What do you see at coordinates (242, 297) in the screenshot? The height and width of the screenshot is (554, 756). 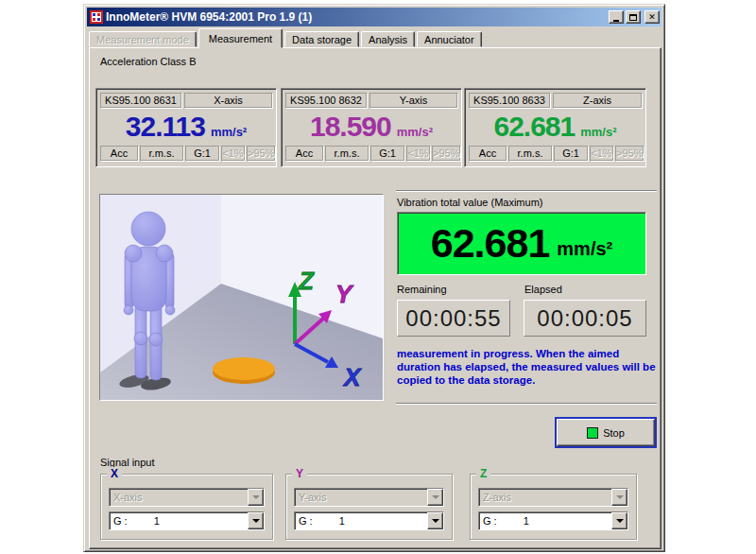 I see `vibration-scene-image: Z Y X` at bounding box center [242, 297].